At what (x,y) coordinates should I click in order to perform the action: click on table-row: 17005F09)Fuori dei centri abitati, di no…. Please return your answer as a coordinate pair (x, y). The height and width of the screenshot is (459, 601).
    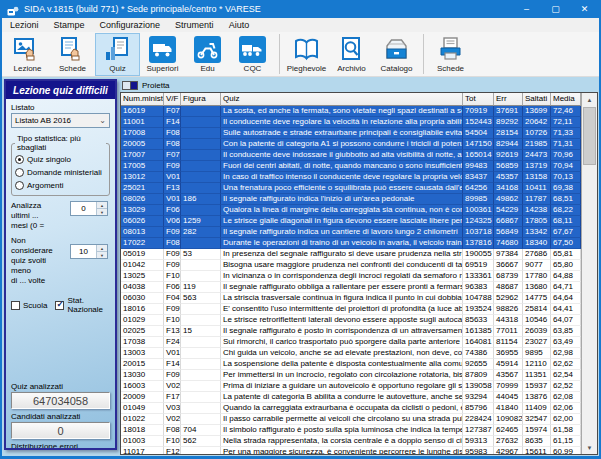
    Looking at the image, I should click on (351, 166).